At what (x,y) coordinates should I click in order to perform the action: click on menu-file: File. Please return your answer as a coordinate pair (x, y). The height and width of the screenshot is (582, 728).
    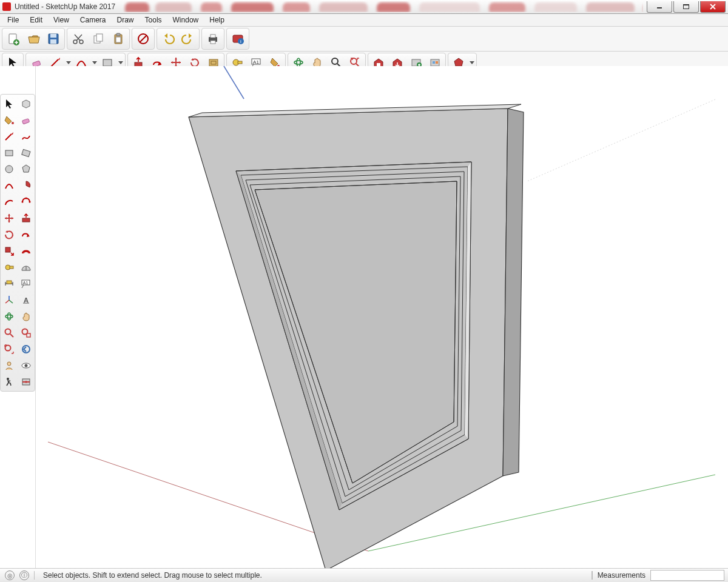
    Looking at the image, I should click on (13, 20).